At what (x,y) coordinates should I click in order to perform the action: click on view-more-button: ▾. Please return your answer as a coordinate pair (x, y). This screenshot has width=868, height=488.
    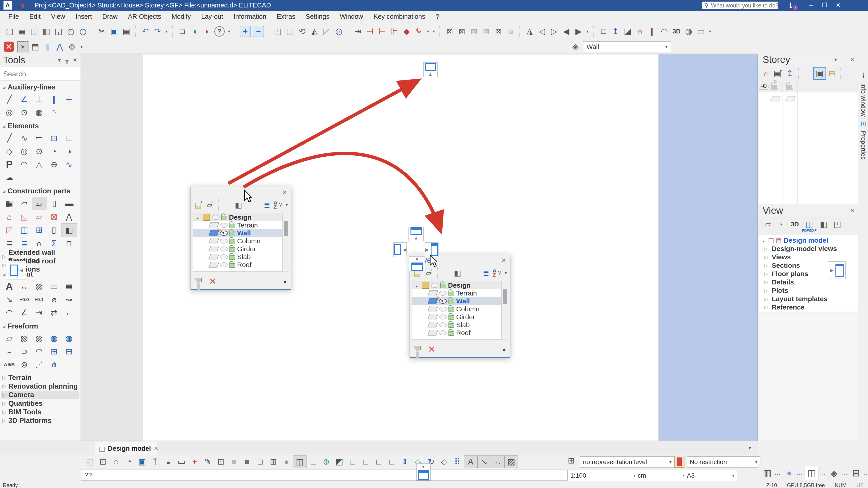
    Looking at the image, I should click on (588, 31).